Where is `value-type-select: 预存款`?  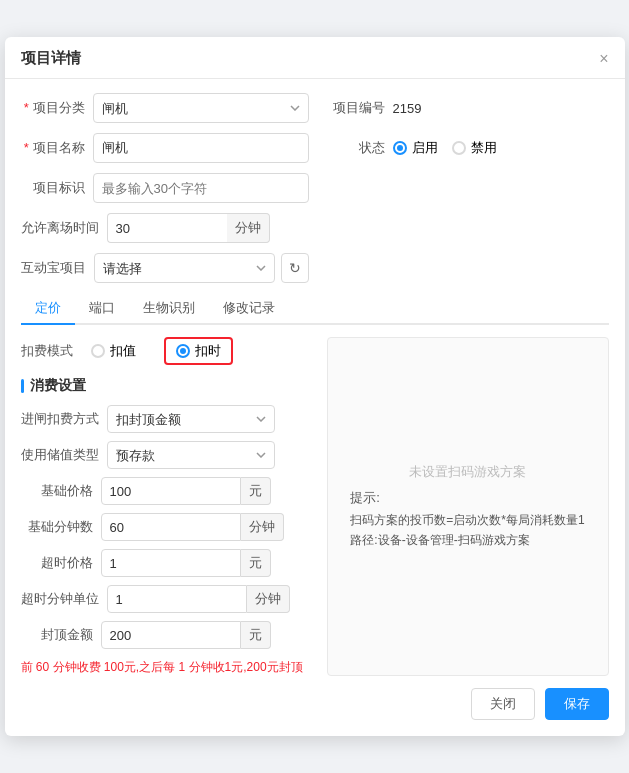
value-type-select: 预存款 is located at coordinates (191, 455).